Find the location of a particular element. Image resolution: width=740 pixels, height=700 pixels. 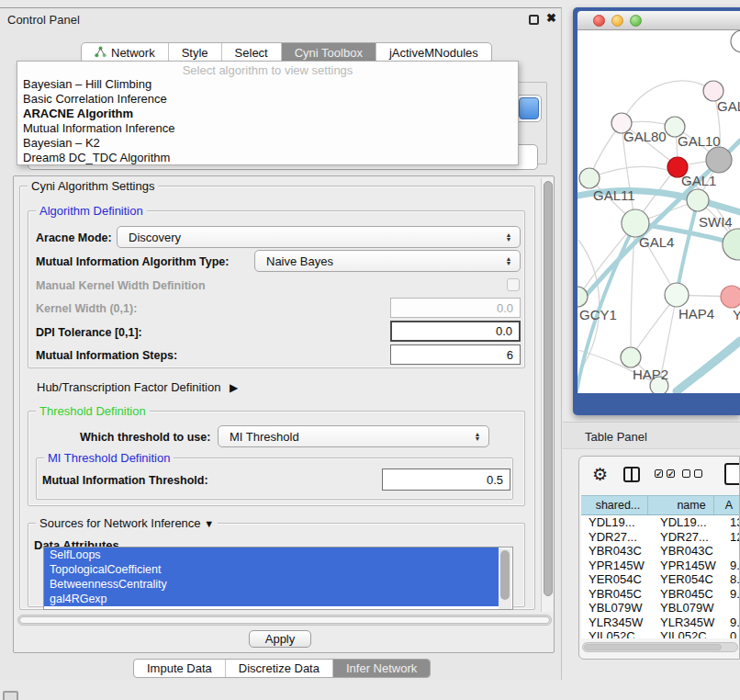

mi-threshold-definition-group: MI Threshold Definition Mutual Informati… is located at coordinates (275, 479).